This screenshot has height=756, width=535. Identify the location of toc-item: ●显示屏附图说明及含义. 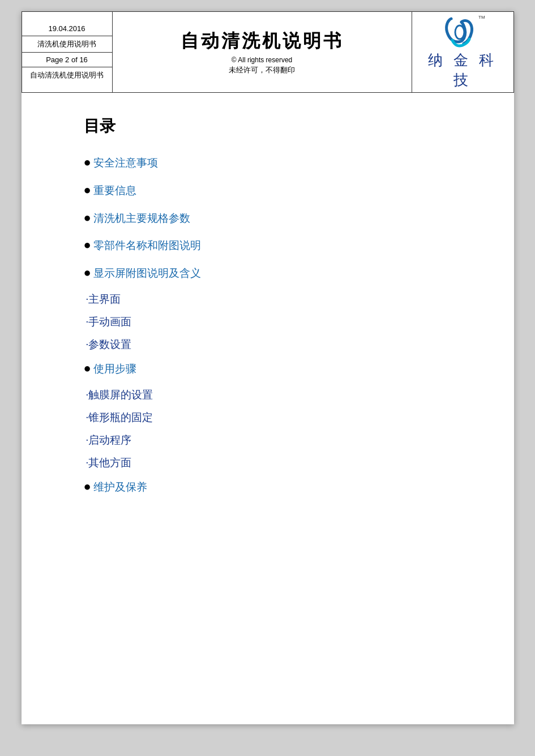
(276, 273).